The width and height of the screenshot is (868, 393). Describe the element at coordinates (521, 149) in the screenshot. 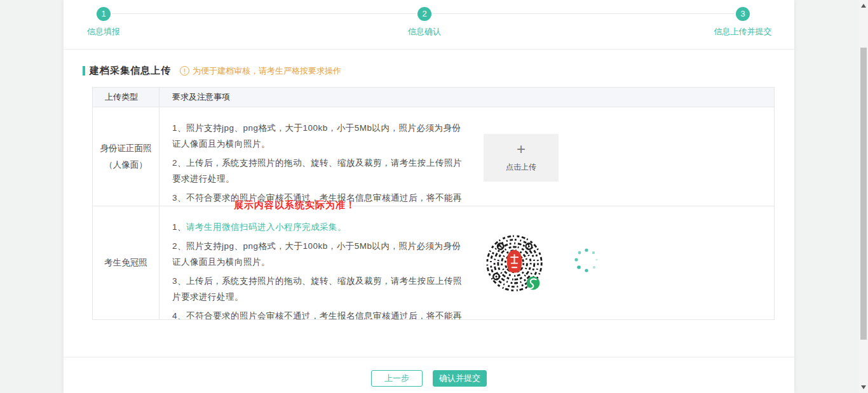

I see `plus-icon: +` at that location.